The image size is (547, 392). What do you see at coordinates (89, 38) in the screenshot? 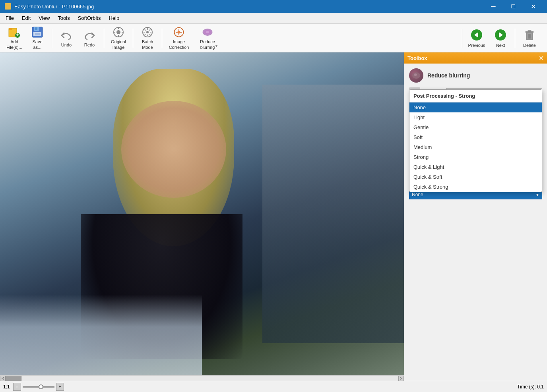
I see `redo-button: Redo` at bounding box center [89, 38].